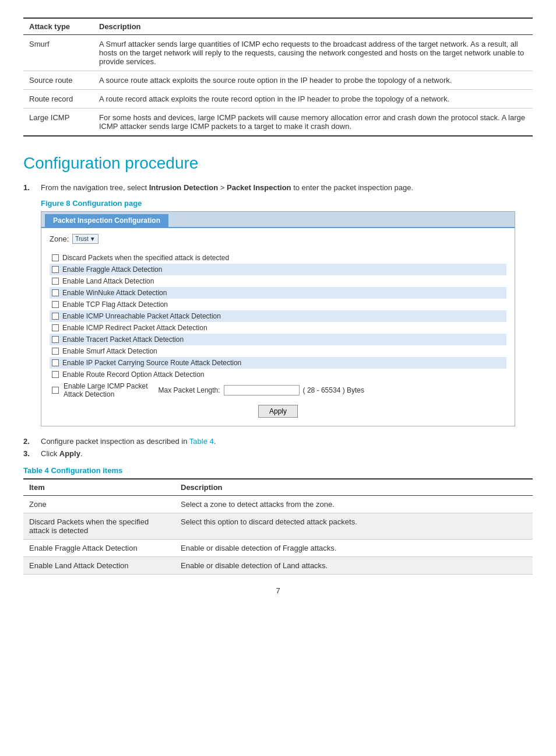 Image resolution: width=556 pixels, height=756 pixels. What do you see at coordinates (278, 188) in the screenshot?
I see `step-1: 1. From the navigation tree, select Intr…` at bounding box center [278, 188].